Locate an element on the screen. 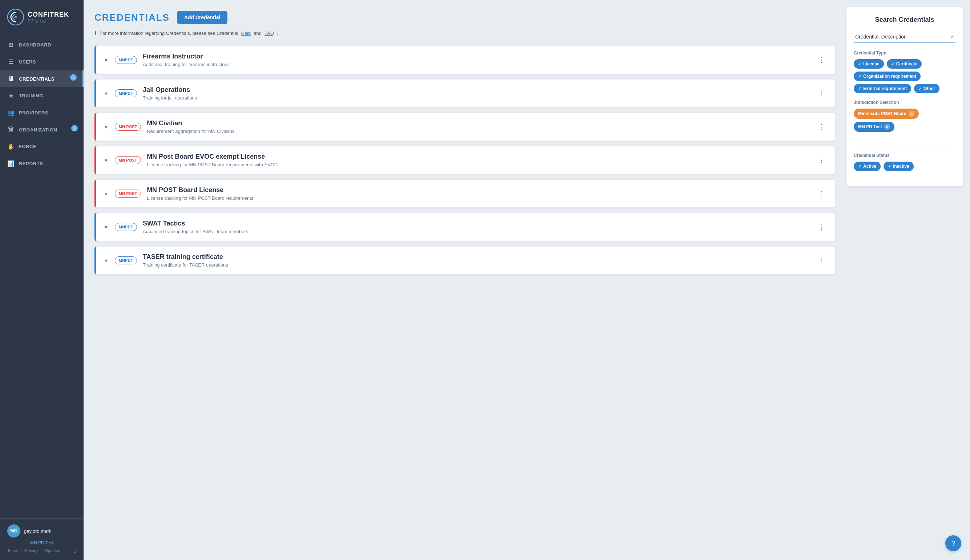 Image resolution: width=970 pixels, height=560 pixels. sidebar-item-users: ☰ USERS is located at coordinates (42, 62).